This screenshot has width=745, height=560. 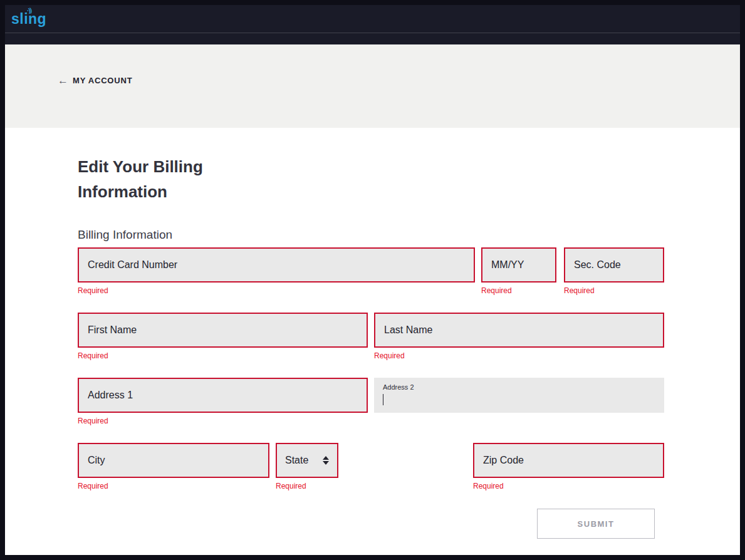 I want to click on state-selected-value: State, so click(x=297, y=460).